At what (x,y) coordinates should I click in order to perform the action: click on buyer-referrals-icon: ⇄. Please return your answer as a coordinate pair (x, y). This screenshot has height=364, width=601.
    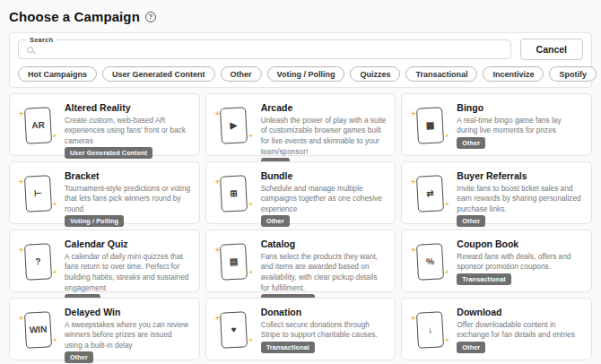
    Looking at the image, I should click on (431, 194).